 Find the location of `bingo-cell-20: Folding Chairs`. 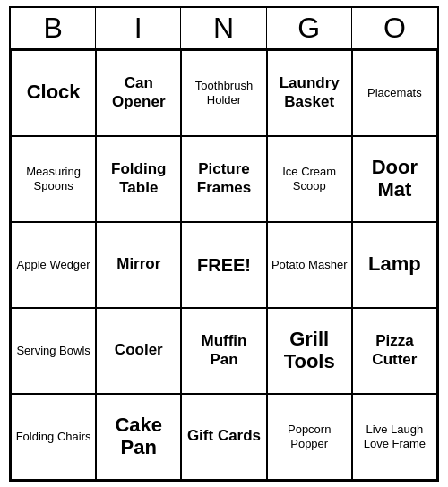

bingo-cell-20: Folding Chairs is located at coordinates (54, 437).